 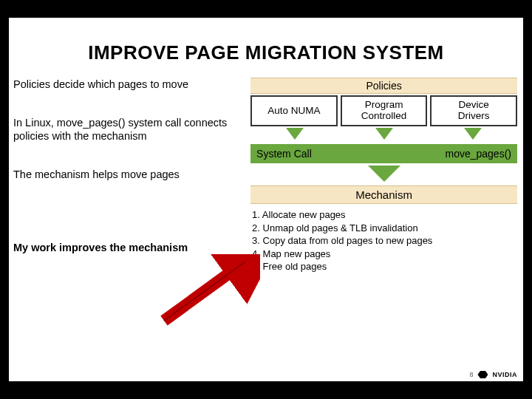 What do you see at coordinates (481, 154) in the screenshot?
I see `syscall-function: move_pages()` at bounding box center [481, 154].